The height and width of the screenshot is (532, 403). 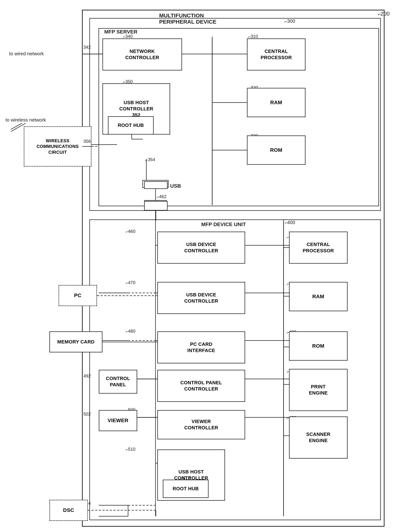 I want to click on usb-label: USB, so click(x=175, y=186).